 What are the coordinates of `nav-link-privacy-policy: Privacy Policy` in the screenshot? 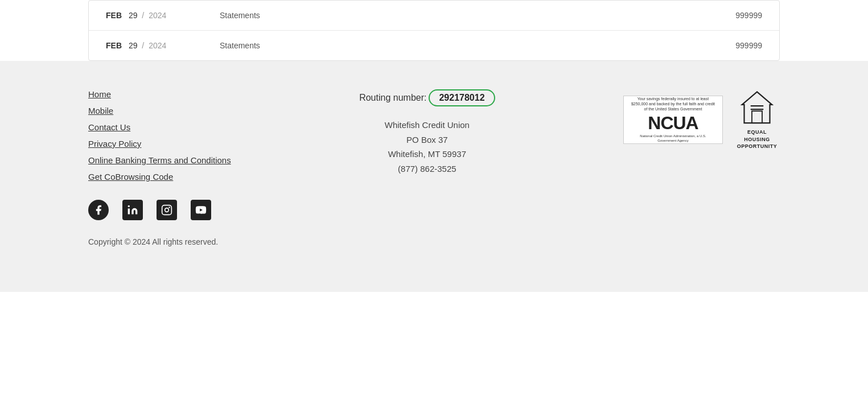 It's located at (159, 143).